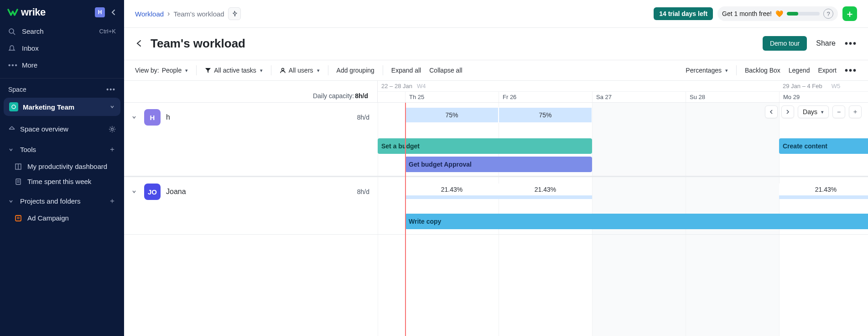 This screenshot has height=336, width=868. What do you see at coordinates (283, 70) in the screenshot?
I see `user-icon` at bounding box center [283, 70].